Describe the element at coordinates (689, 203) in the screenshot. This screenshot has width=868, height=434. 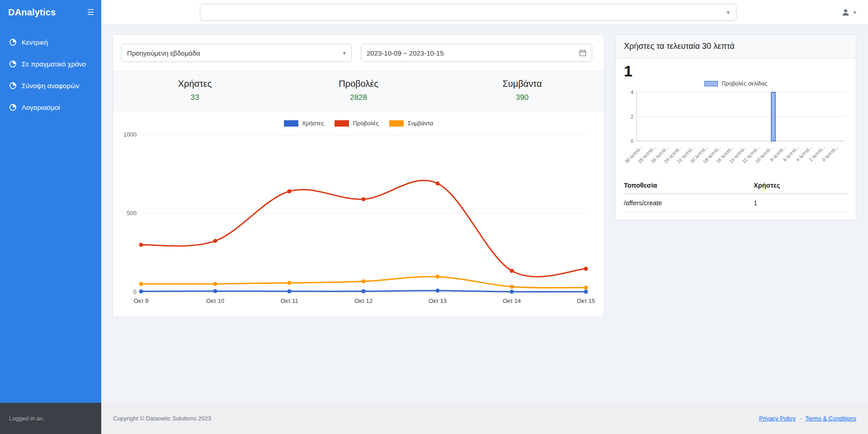
I see `table-cell-location: /offers/create` at that location.